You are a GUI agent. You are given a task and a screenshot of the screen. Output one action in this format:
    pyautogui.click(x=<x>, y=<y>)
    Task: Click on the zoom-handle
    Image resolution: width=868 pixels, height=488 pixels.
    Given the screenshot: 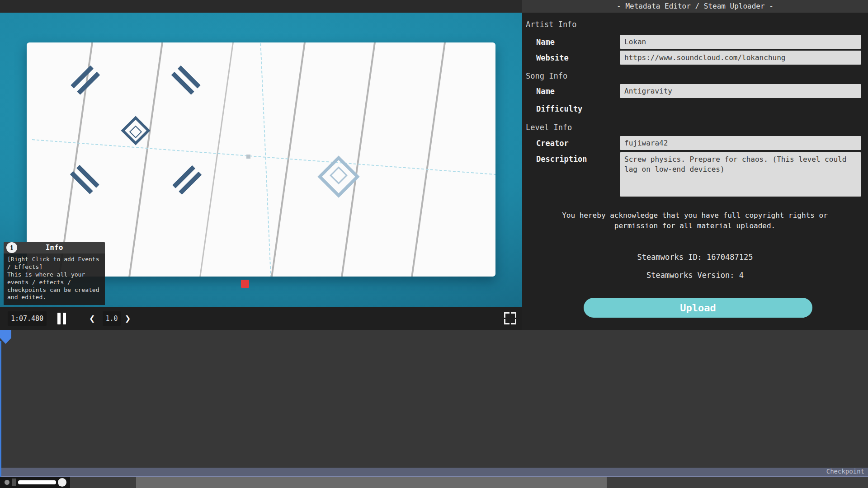 What is the action you would take?
    pyautogui.click(x=14, y=483)
    